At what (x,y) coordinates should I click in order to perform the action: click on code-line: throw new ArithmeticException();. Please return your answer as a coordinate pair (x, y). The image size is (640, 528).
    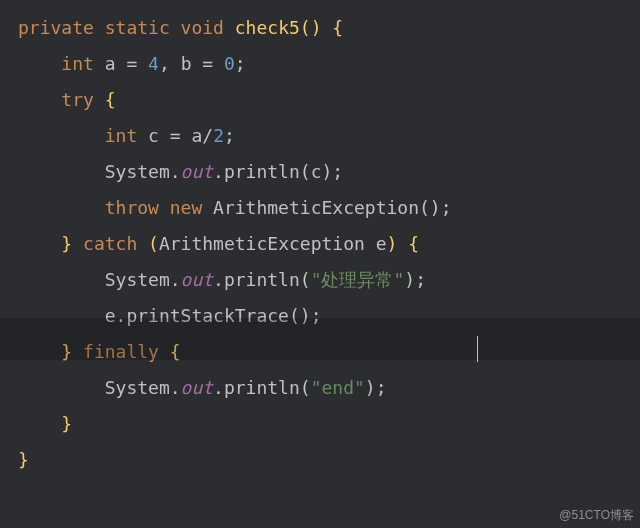
    Looking at the image, I should click on (235, 208).